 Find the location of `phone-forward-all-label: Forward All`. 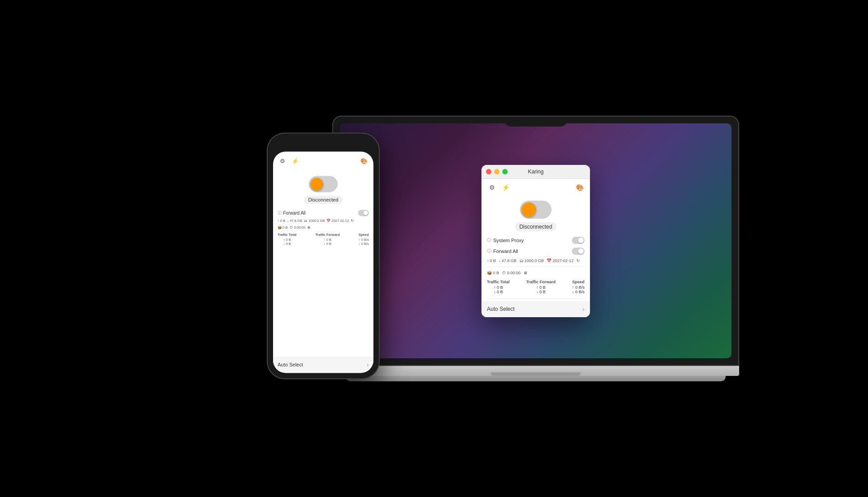

phone-forward-all-label: Forward All is located at coordinates (294, 213).